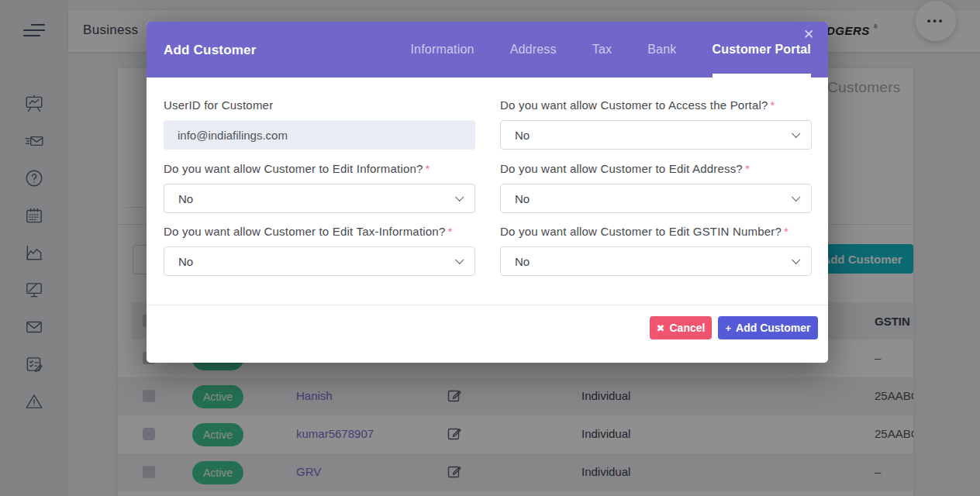  Describe the element at coordinates (681, 328) in the screenshot. I see `cancel-button: ✖ Cancel` at that location.